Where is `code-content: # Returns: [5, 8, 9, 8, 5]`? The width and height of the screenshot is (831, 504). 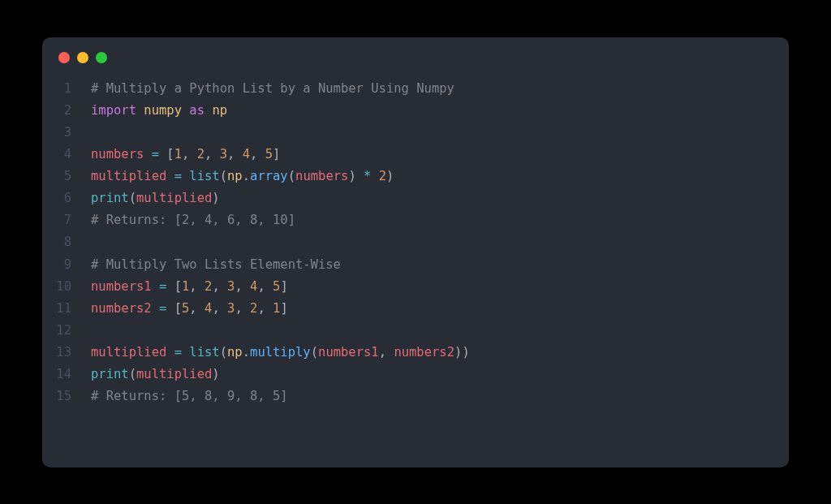 code-content: # Returns: [5, 8, 9, 8, 5] is located at coordinates (190, 396).